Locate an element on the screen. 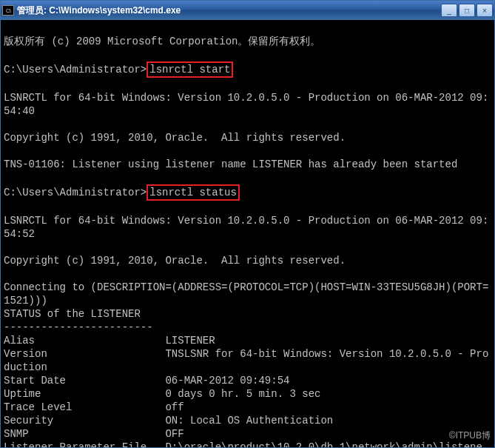 This screenshot has height=448, width=495. prompt-1: C:\Users\Administrator> is located at coordinates (75, 70).